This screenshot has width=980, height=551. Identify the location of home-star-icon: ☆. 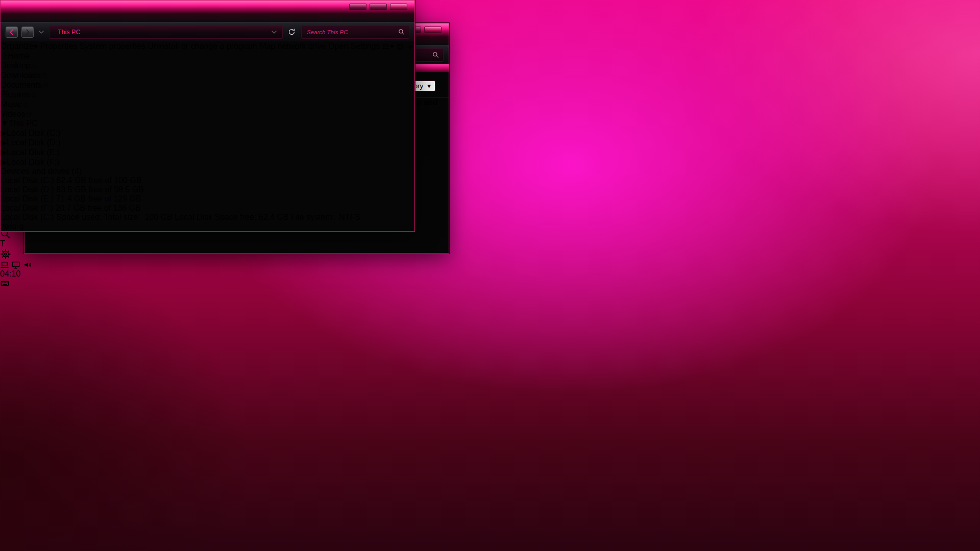
(4, 56).